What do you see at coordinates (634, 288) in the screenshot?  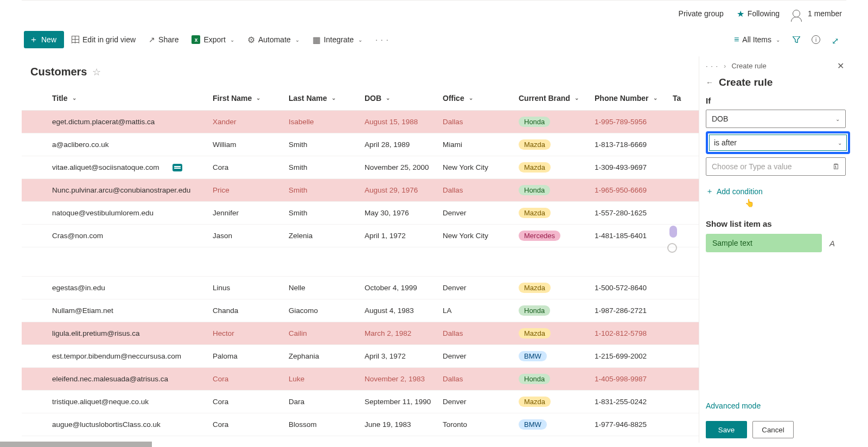 I see `cell-phone: 1-500-572-8640` at bounding box center [634, 288].